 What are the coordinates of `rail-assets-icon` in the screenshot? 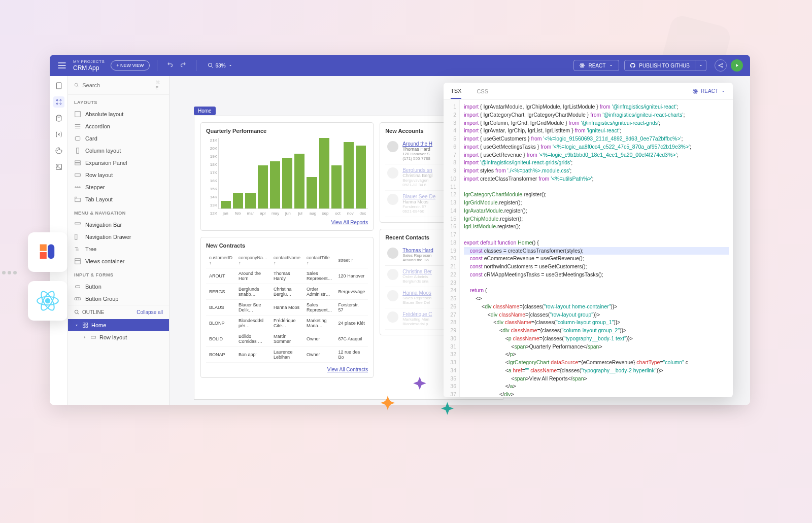 It's located at (59, 167).